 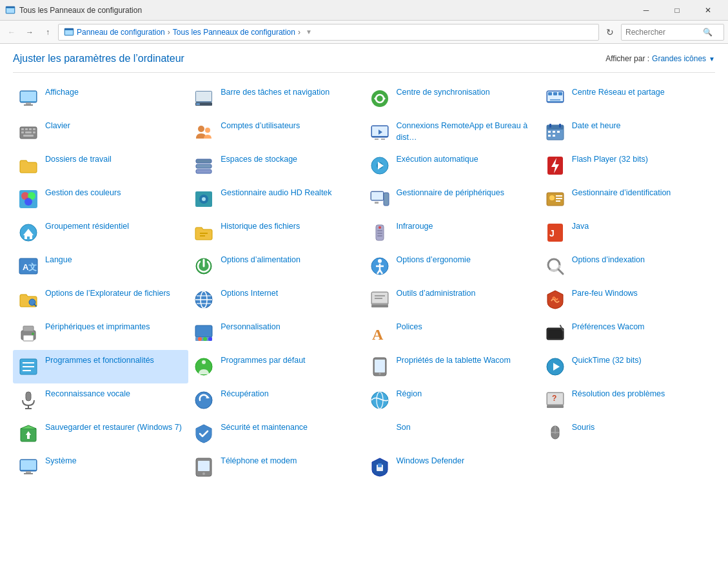 I want to click on cp-item-dossiers-travail: Dossiers de travail, so click(x=101, y=166).